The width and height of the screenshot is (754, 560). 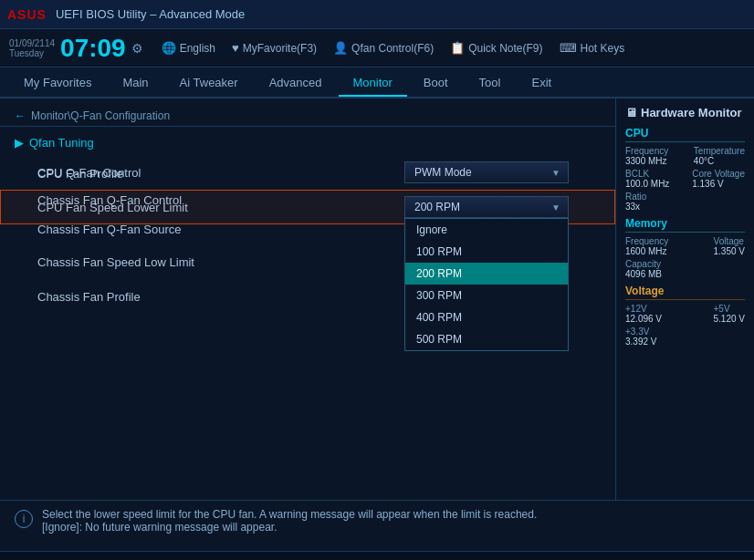 I want to click on nav-monitor: Monitor, so click(x=372, y=84).